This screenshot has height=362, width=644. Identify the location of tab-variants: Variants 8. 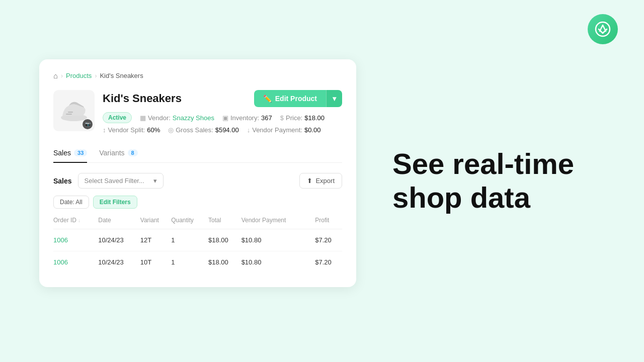
(118, 156).